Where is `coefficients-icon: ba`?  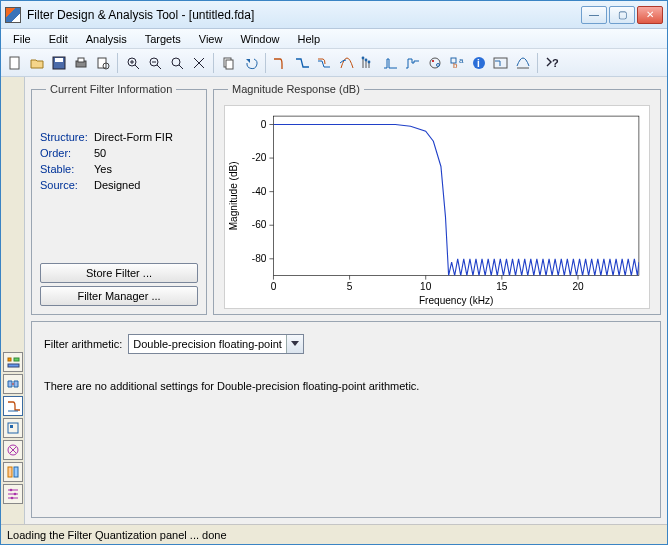
coefficients-icon: ba is located at coordinates (457, 63).